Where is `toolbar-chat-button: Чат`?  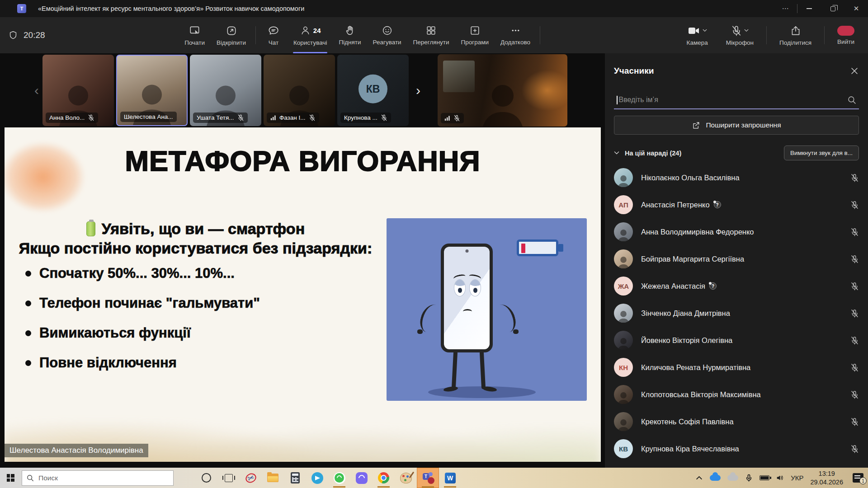
toolbar-chat-button: Чат is located at coordinates (274, 35).